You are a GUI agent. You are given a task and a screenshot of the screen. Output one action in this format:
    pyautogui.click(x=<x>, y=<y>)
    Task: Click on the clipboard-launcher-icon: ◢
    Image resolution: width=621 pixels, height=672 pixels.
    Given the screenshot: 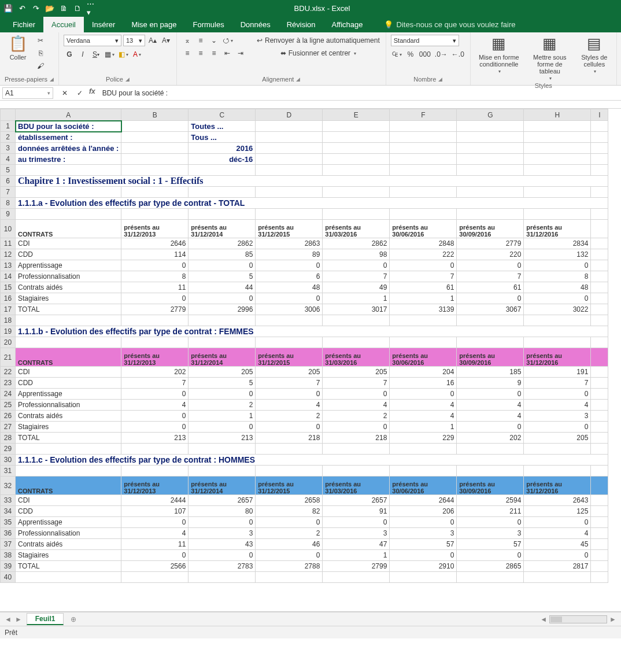 What is the action you would take?
    pyautogui.click(x=52, y=79)
    